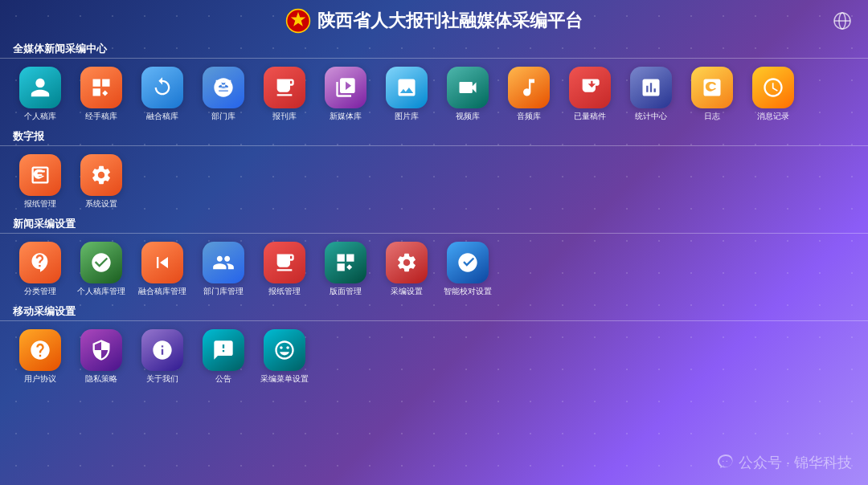 Image resolution: width=868 pixels, height=485 pixels. Describe the element at coordinates (40, 350) in the screenshot. I see `user-agreement-icon-box` at that location.